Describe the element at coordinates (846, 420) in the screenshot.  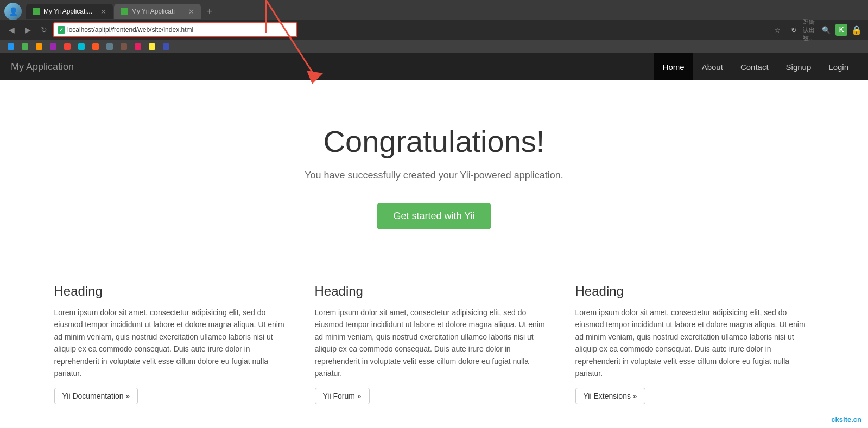
I see `watermark: cksite.cn` at that location.